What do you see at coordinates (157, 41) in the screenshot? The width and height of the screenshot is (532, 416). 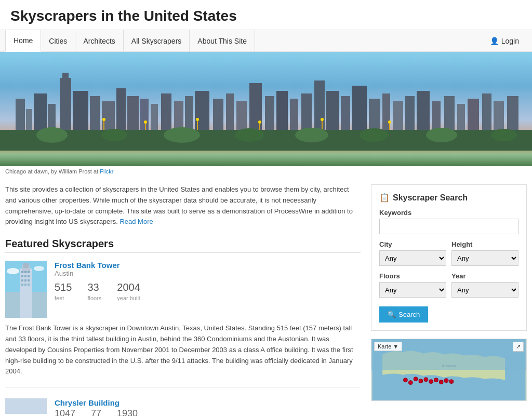 I see `nav-all-skyscrapers: All Skyscrapers` at bounding box center [157, 41].